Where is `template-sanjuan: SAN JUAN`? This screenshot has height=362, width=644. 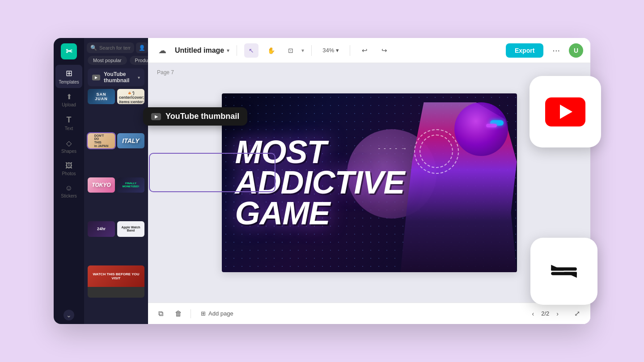
template-sanjuan: SAN JUAN is located at coordinates (101, 97).